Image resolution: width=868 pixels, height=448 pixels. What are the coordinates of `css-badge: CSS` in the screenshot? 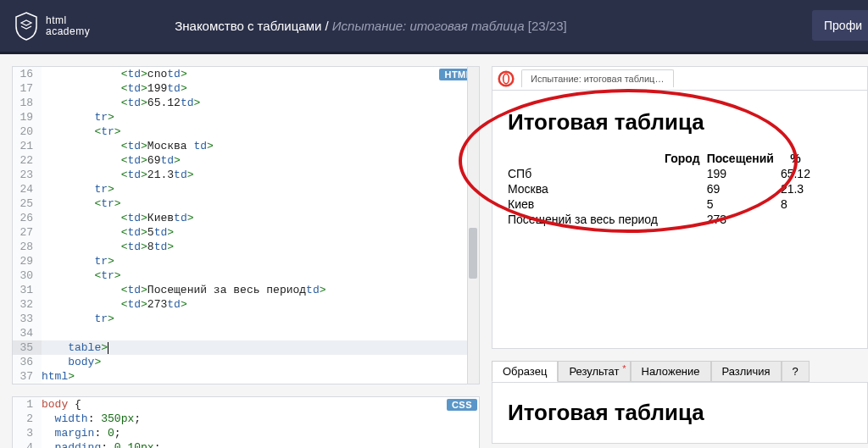 It's located at (462, 405).